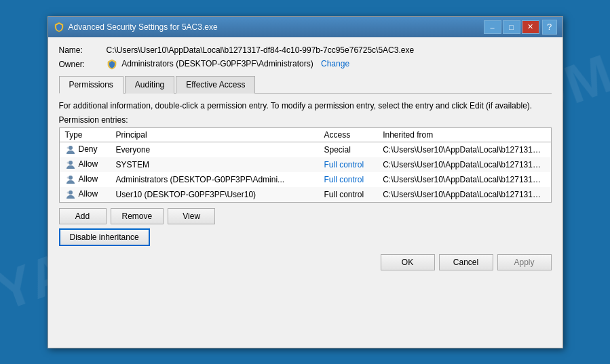 Image resolution: width=610 pixels, height=364 pixels. Describe the element at coordinates (512, 27) in the screenshot. I see `maximize-button: □` at that location.